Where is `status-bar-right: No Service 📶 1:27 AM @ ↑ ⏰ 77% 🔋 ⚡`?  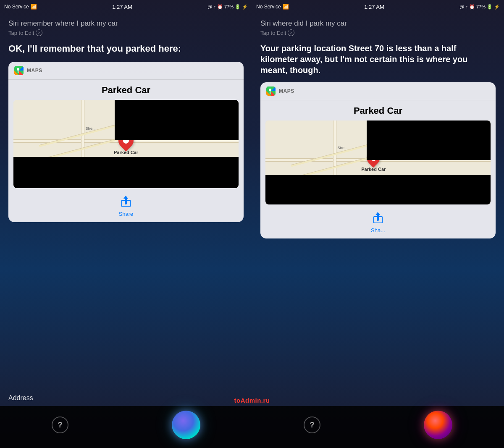
status-bar-right: No Service 📶 1:27 AM @ ↑ ⏰ 77% 🔋 ⚡ is located at coordinates (378, 6).